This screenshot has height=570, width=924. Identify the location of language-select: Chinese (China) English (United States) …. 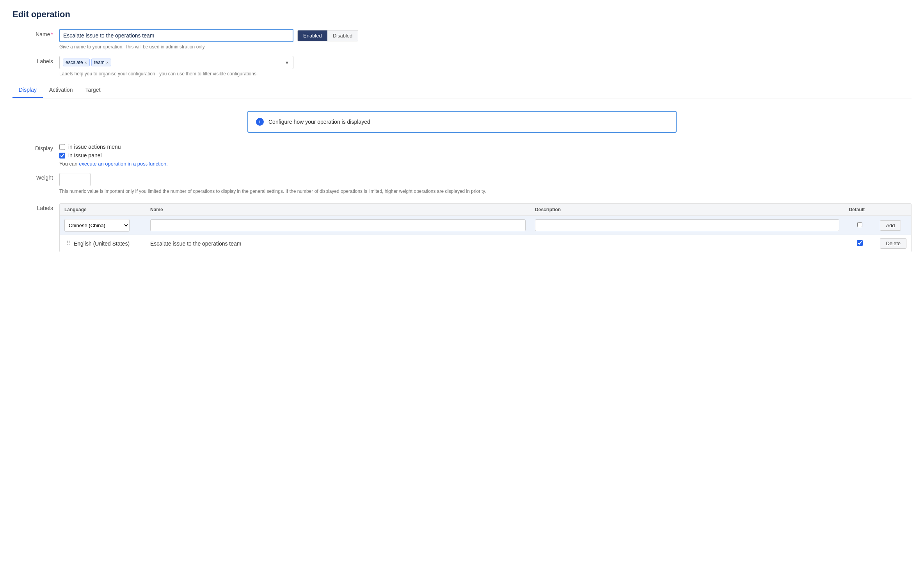
(97, 225).